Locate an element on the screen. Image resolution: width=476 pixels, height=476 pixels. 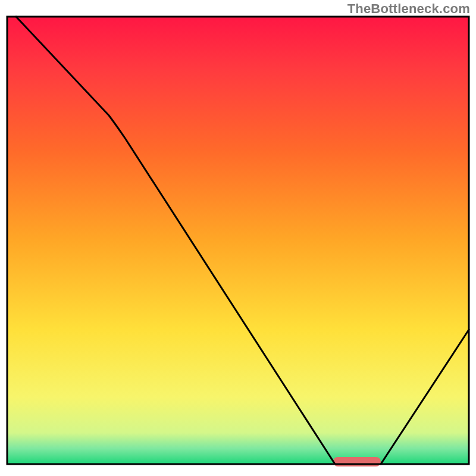
optimal-marker is located at coordinates (357, 462).